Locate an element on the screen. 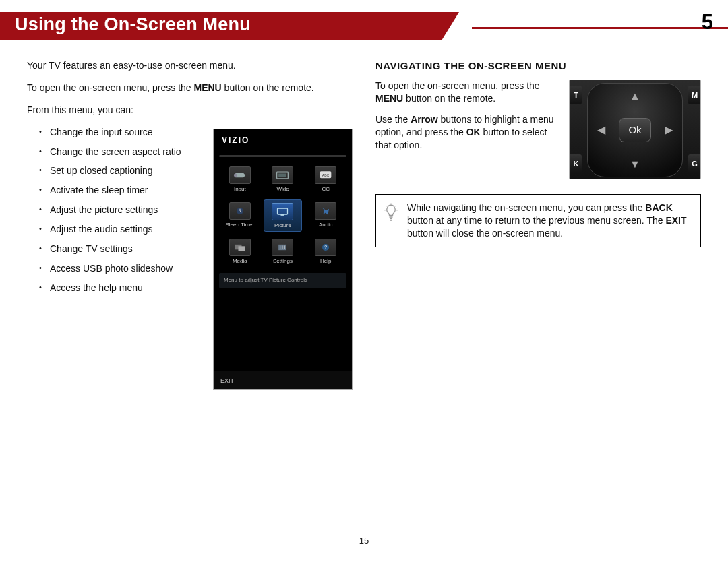 This screenshot has height=562, width=728. page-number-footer: 15 is located at coordinates (364, 540).